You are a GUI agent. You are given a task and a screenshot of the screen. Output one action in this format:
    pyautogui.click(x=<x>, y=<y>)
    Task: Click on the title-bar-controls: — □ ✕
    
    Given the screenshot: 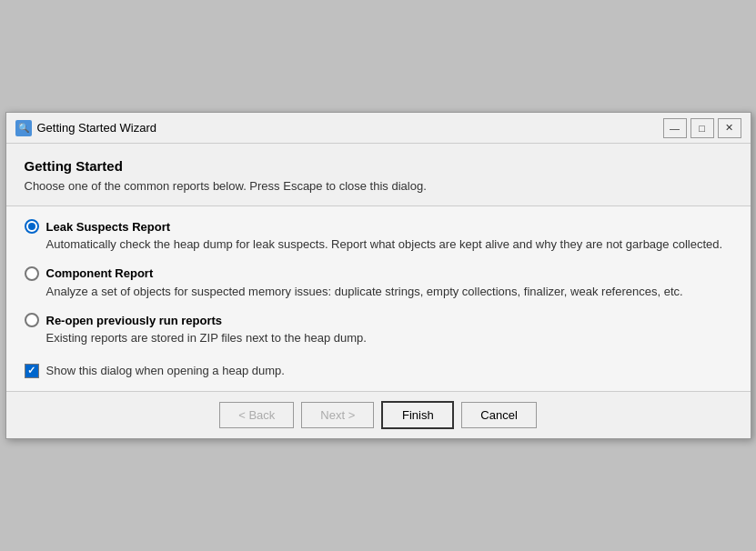 What is the action you would take?
    pyautogui.click(x=702, y=128)
    